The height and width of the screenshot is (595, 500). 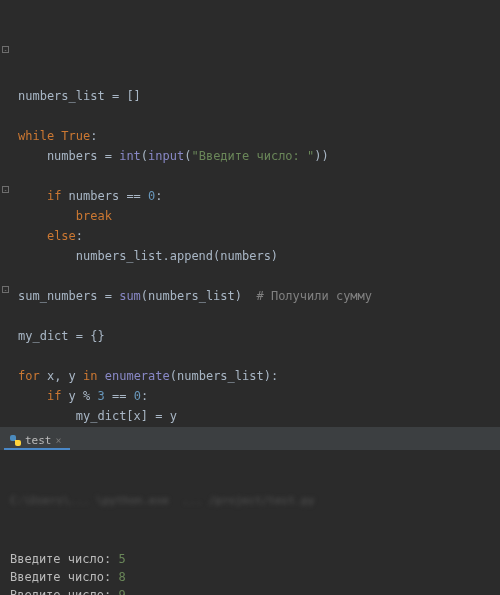 I want to click on code-line: sum_numbers = sum(numbers_list) # Получи…, so click(x=257, y=296).